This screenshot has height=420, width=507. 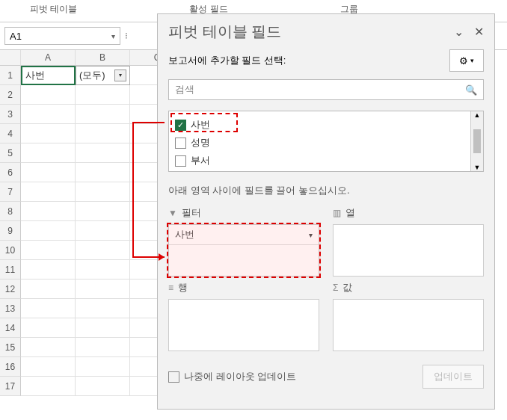 What do you see at coordinates (10, 153) in the screenshot?
I see `row-header: 5` at bounding box center [10, 153].